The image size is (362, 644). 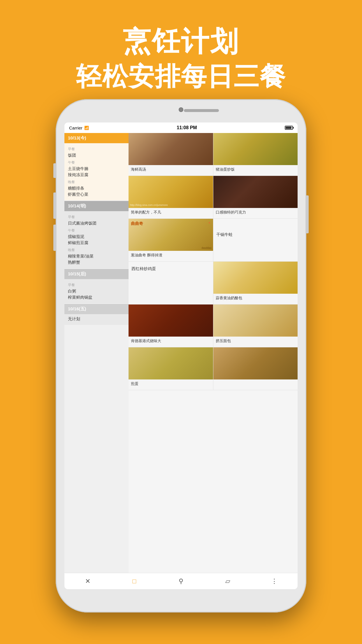 I want to click on recipe-col: 煎蛋, so click(x=171, y=369).